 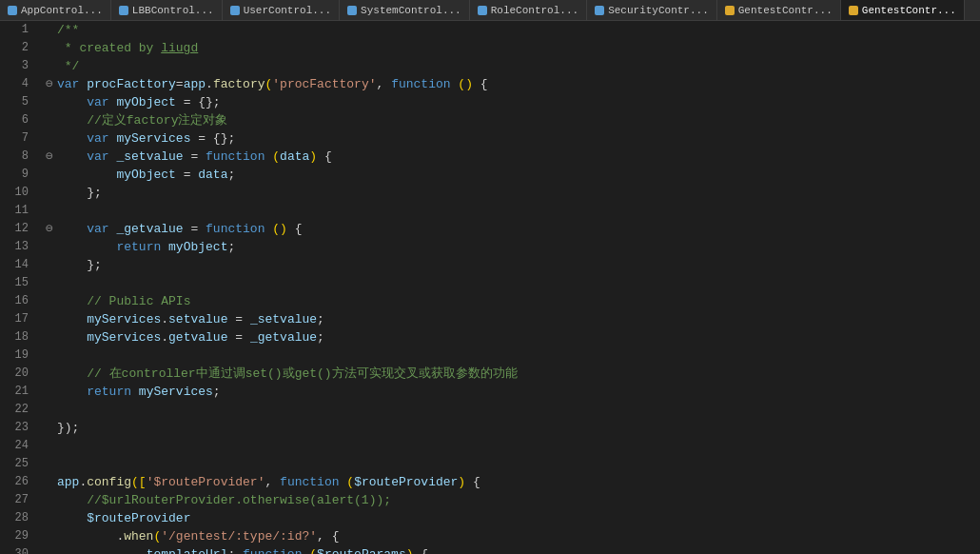 What do you see at coordinates (49, 228) in the screenshot?
I see `fold-indicator-12: ⊖` at bounding box center [49, 228].